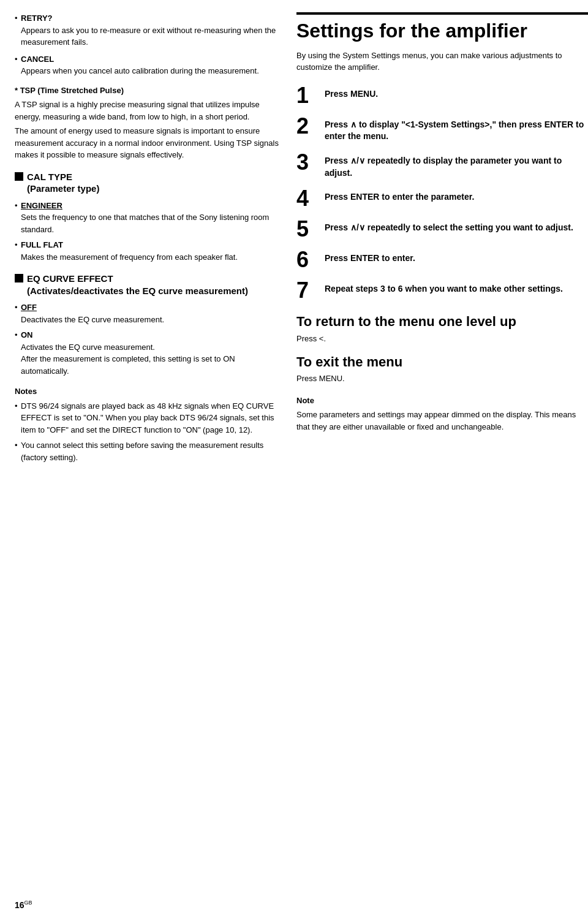  Describe the element at coordinates (37, 59) in the screenshot. I see `cancel-title: CANCEL` at that location.